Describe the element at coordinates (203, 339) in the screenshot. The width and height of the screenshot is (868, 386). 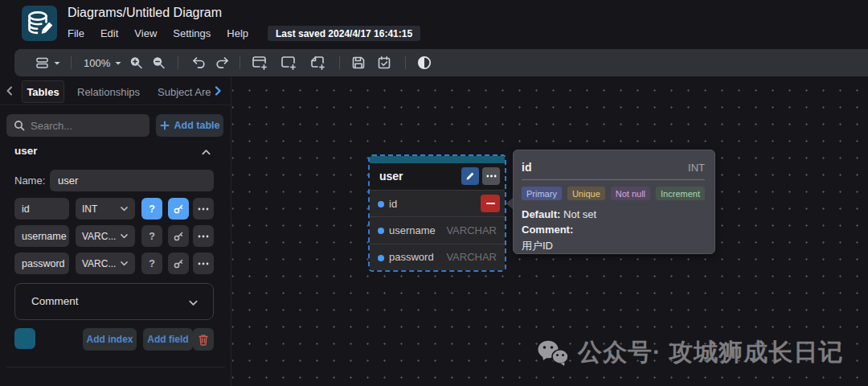
I see `trash-icon` at that location.